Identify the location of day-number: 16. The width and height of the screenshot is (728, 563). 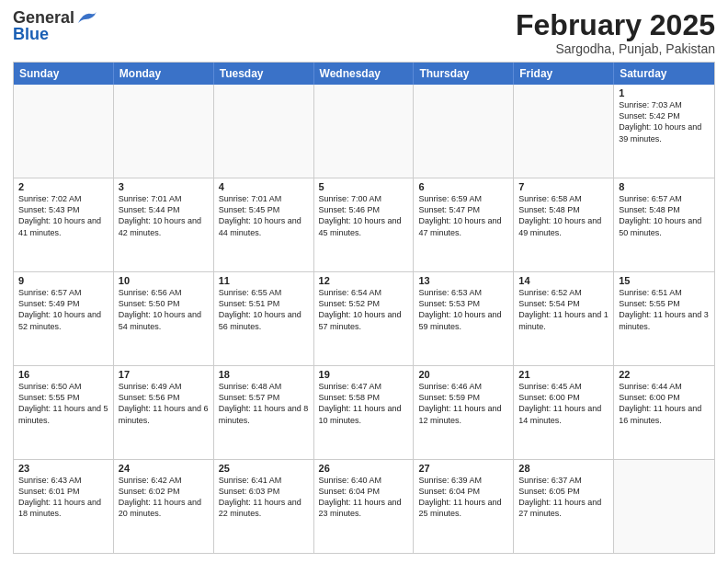
(63, 374).